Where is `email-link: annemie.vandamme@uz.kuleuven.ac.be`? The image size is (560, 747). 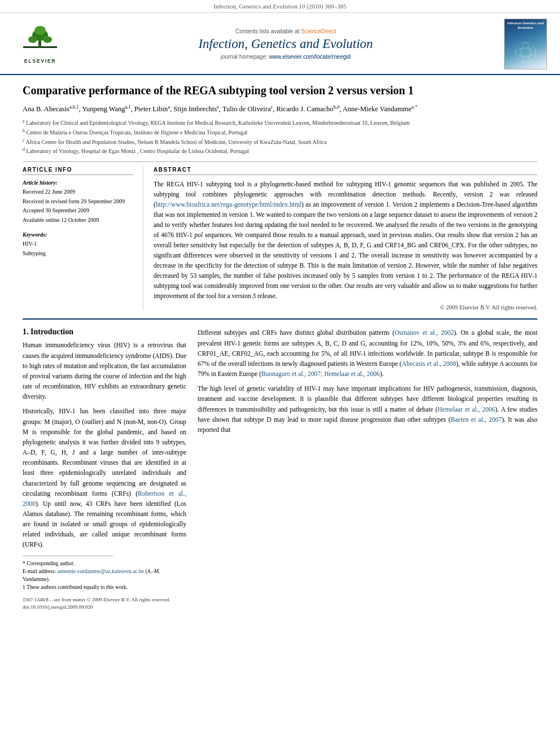 email-link: annemie.vandamme@uz.kuleuven.ac.be is located at coordinates (102, 571).